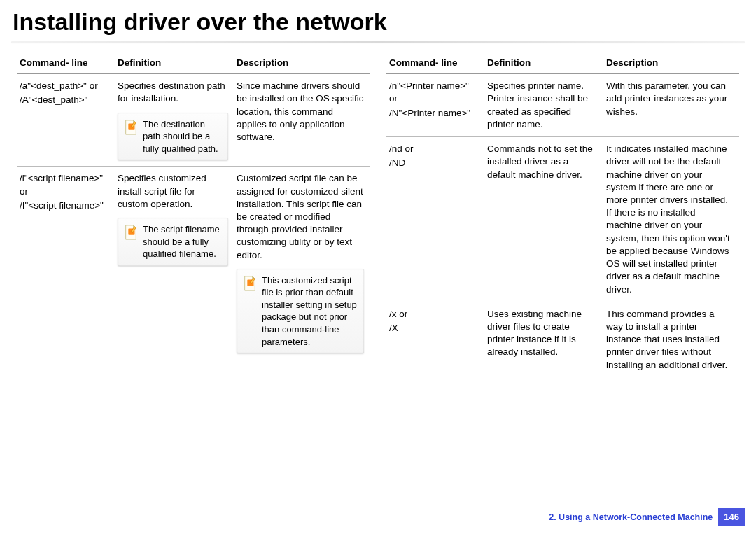 This screenshot has height=534, width=756. What do you see at coordinates (64, 185) in the screenshot?
I see `cmd-text: /i"<script filename>" or` at bounding box center [64, 185].